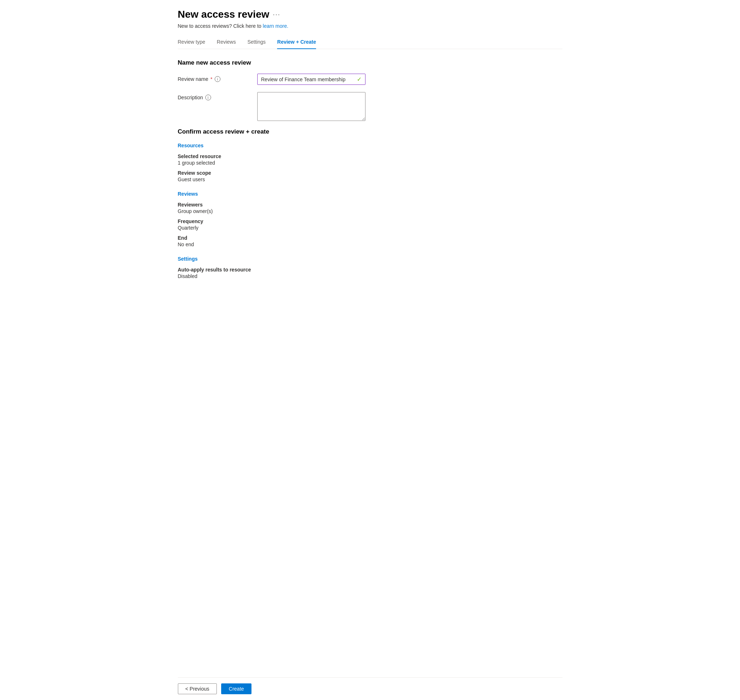 The height and width of the screenshot is (700, 740). What do you see at coordinates (218, 78) in the screenshot?
I see `review-name-label: Review name * i` at bounding box center [218, 78].